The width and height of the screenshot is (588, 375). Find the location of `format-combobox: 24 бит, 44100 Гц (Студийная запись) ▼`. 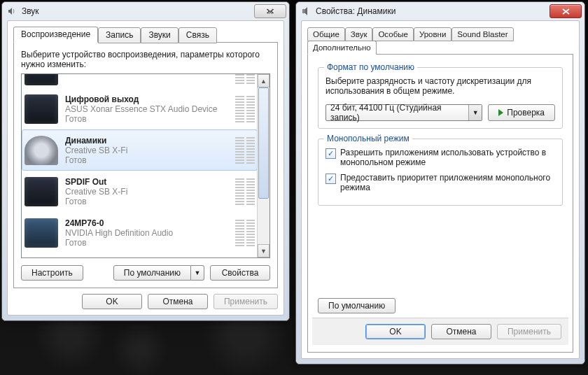

format-combobox: 24 бит, 44100 Гц (Студийная запись) ▼ is located at coordinates (404, 113).